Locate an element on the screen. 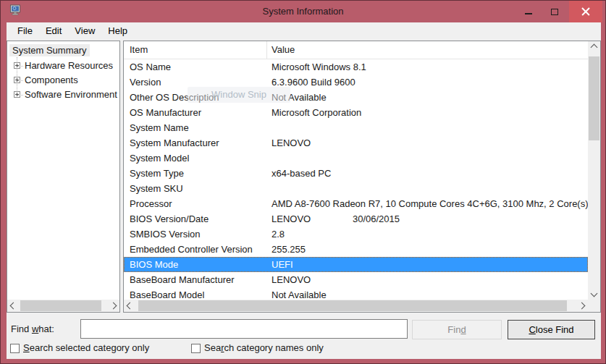 The width and height of the screenshot is (606, 364). list-horizontal-scrollbar is located at coordinates (356, 305).